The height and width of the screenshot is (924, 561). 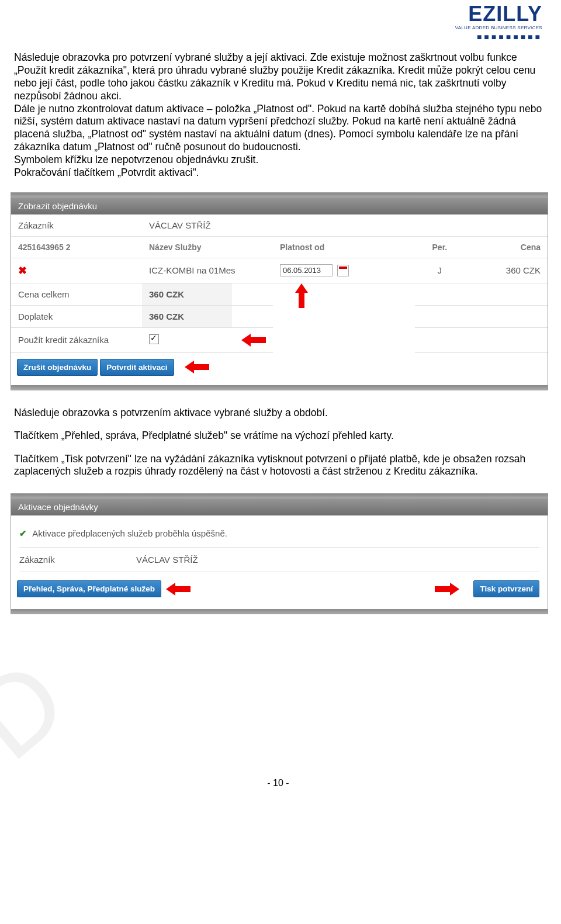 What do you see at coordinates (130, 533) in the screenshot?
I see `success-message: Aktivace předplacených služeb proběhla ú…` at bounding box center [130, 533].